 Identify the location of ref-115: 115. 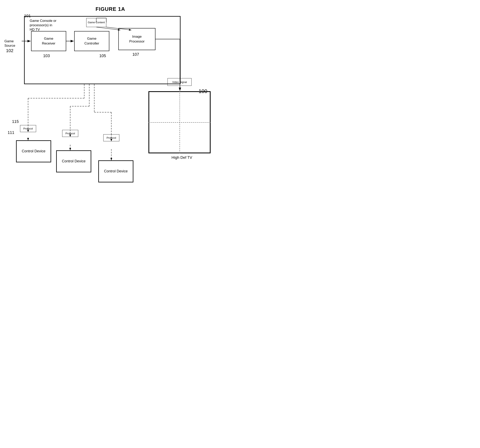
(15, 122).